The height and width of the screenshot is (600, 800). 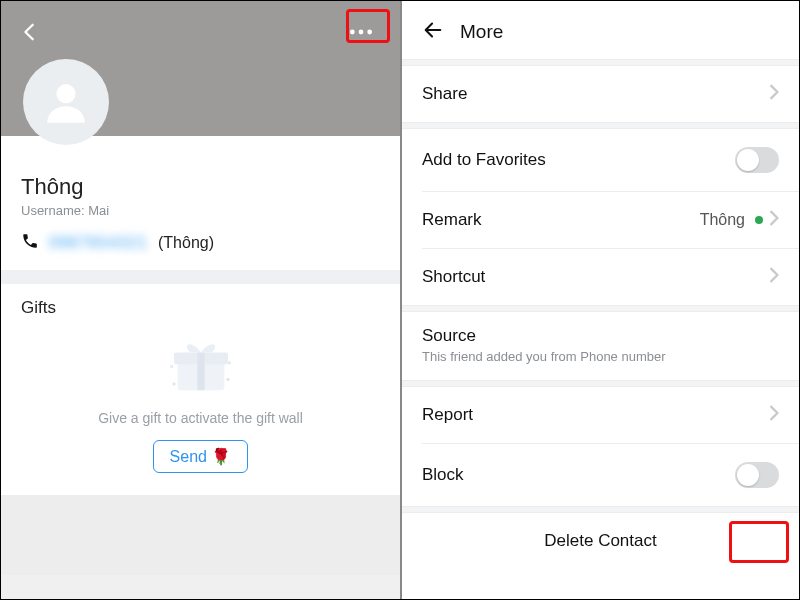 What do you see at coordinates (596, 415) in the screenshot?
I see `report-label: Report` at bounding box center [596, 415].